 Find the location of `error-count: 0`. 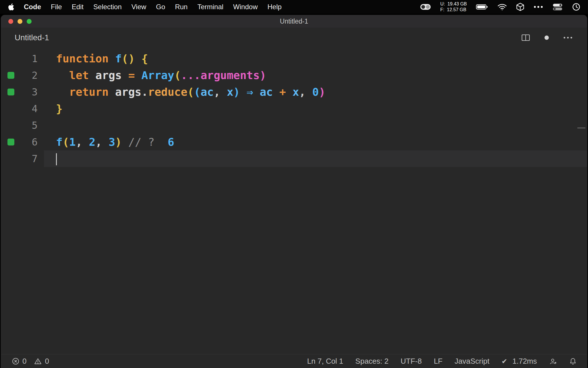

error-count: 0 is located at coordinates (19, 361).